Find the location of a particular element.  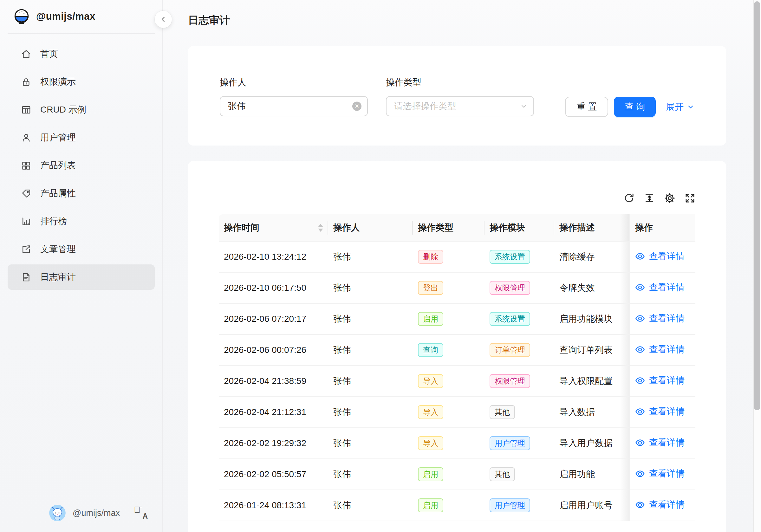

fullscreen-icon is located at coordinates (690, 198).